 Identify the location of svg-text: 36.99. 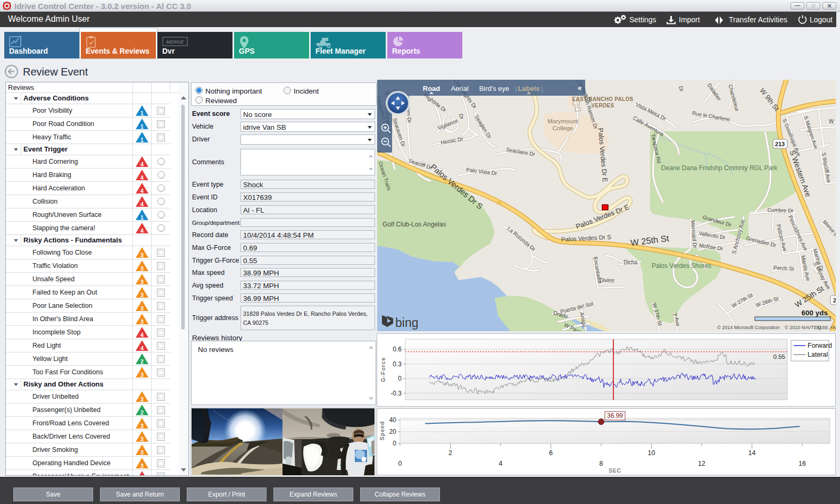
(615, 416).